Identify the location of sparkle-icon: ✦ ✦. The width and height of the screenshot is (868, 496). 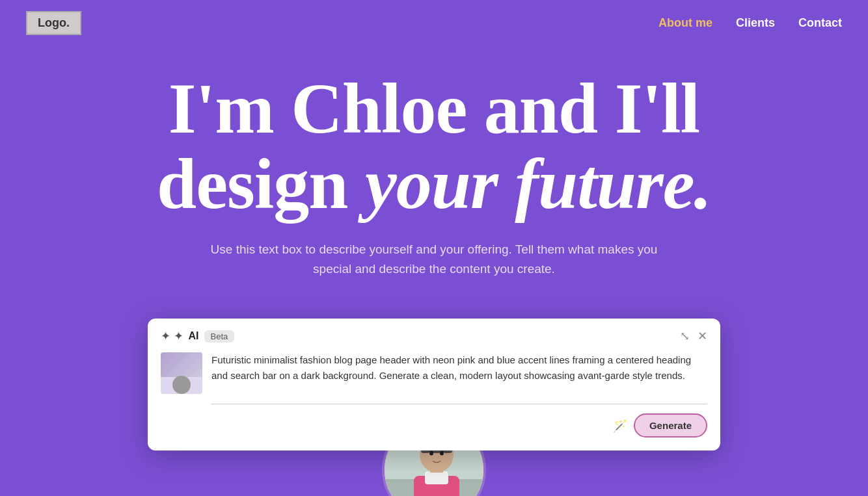
(172, 336).